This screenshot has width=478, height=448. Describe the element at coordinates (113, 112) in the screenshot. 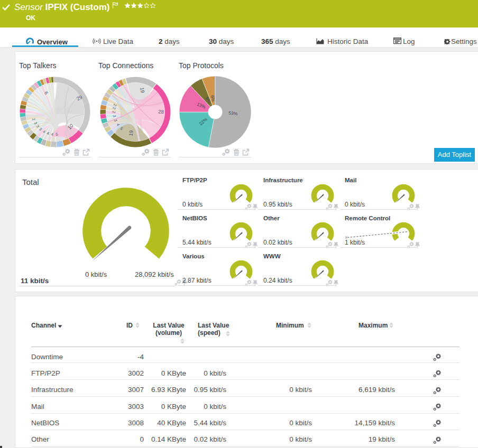

I see `svg-text: 2` at that location.